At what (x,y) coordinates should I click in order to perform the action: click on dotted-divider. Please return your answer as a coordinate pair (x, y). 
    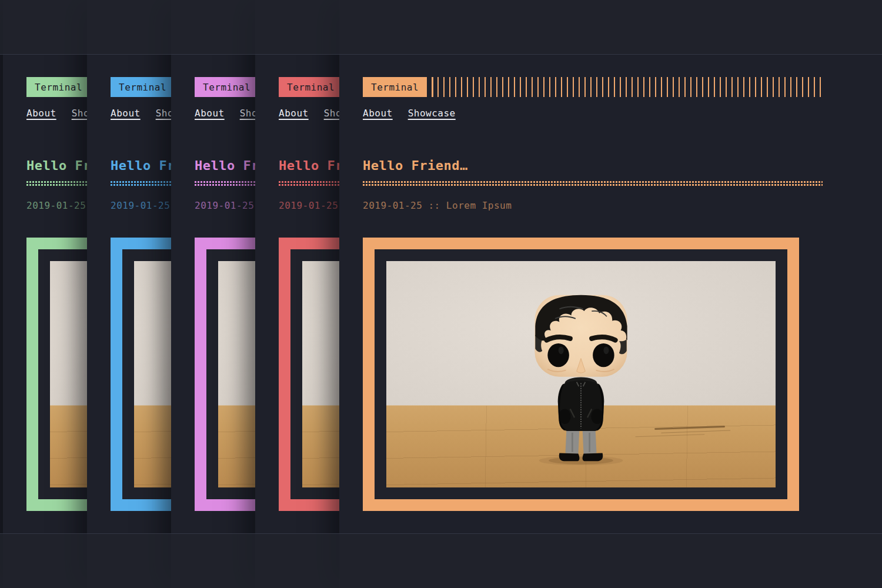
    Looking at the image, I should click on (593, 183).